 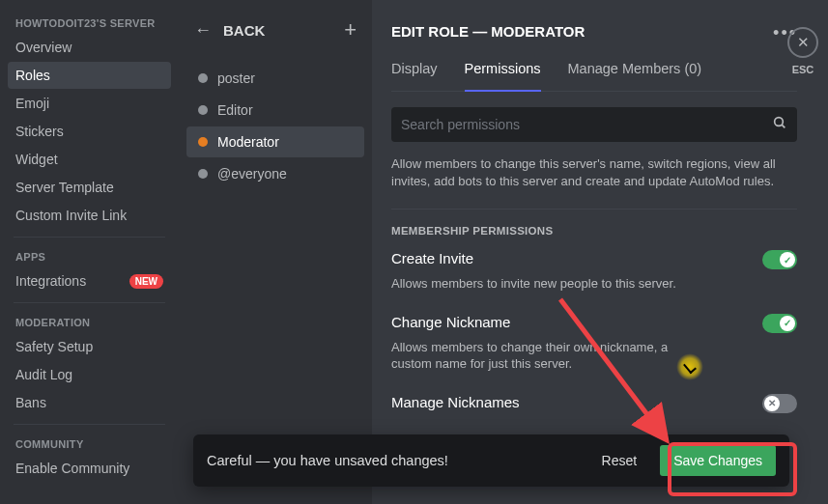 What do you see at coordinates (594, 125) in the screenshot?
I see `permission-search` at bounding box center [594, 125].